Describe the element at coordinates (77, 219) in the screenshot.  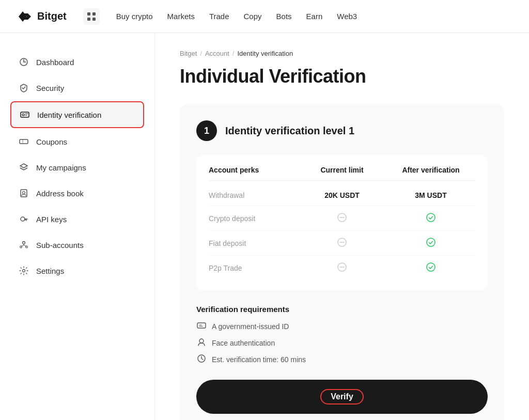
I see `sidebar-item-api-keys: API keys` at that location.